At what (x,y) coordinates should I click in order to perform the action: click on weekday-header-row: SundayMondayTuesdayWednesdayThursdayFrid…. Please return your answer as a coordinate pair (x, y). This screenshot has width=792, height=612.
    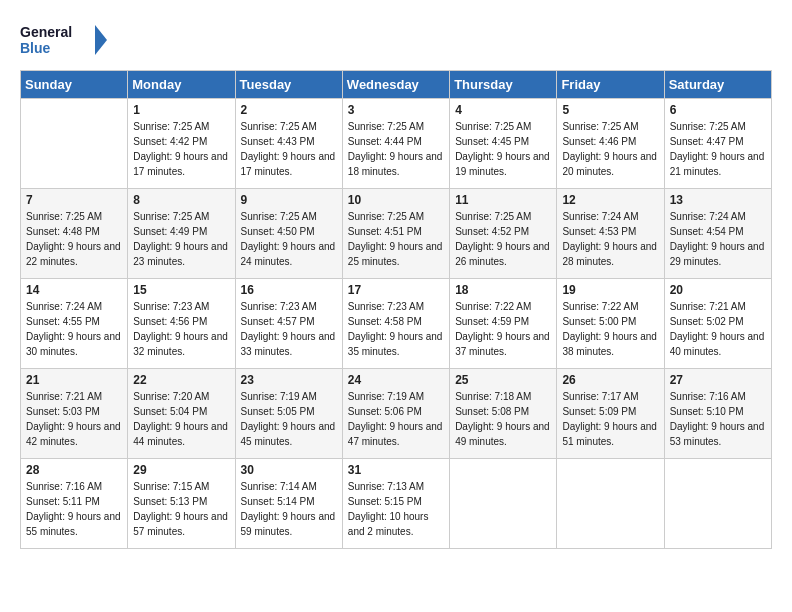
    Looking at the image, I should click on (396, 85).